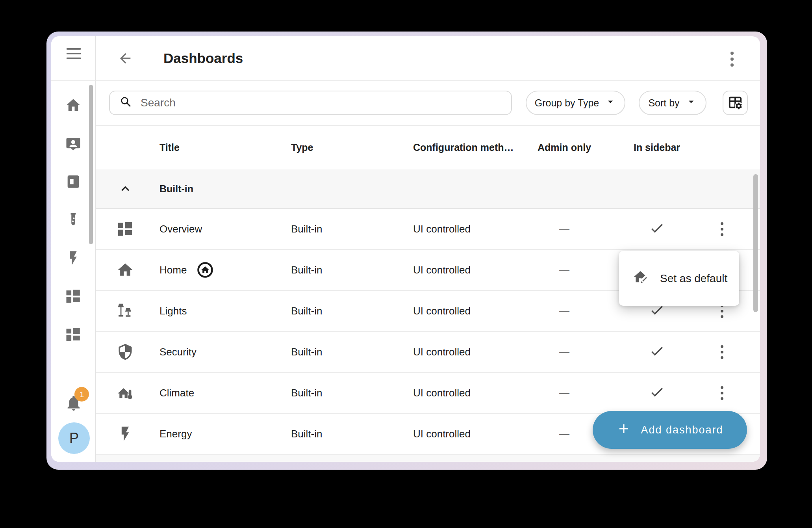 The image size is (812, 528). I want to click on table-header-row: Title Type Configuration meth… Admin onl…, so click(428, 147).